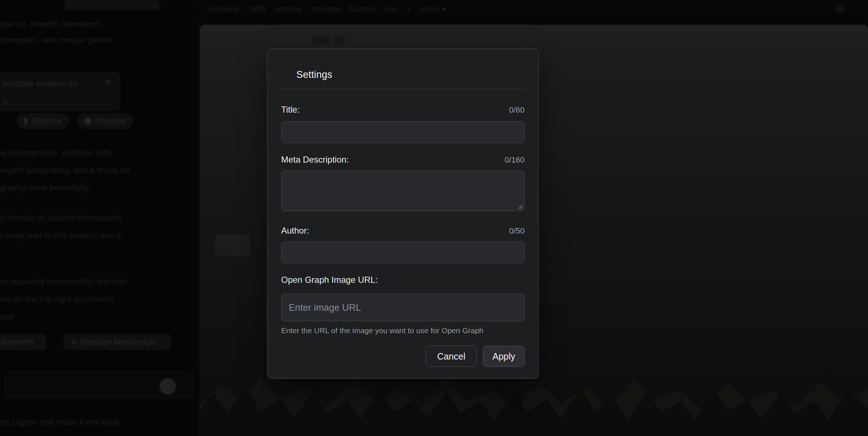  What do you see at coordinates (258, 9) in the screenshot?
I see `topbar-item: skills` at bounding box center [258, 9].